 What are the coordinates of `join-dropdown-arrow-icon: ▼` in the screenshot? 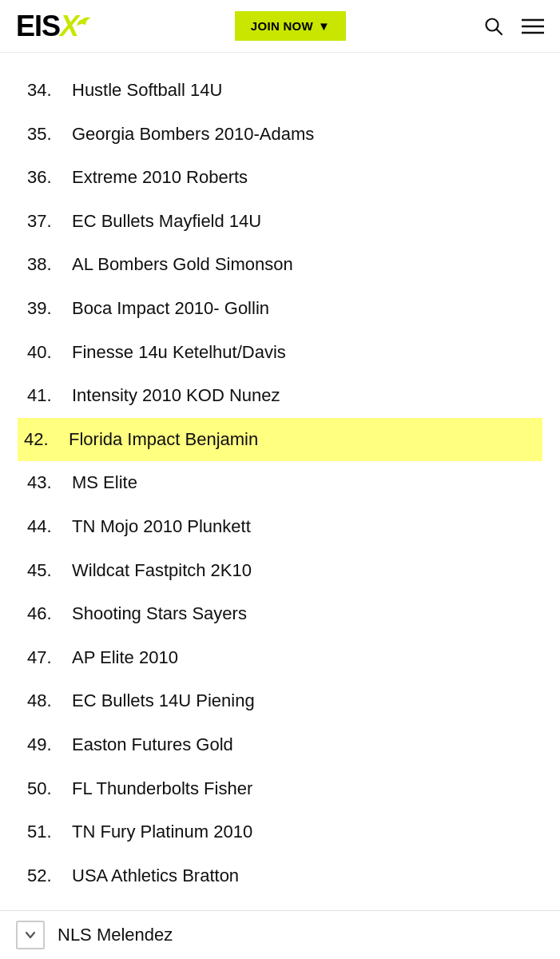 It's located at (324, 26).